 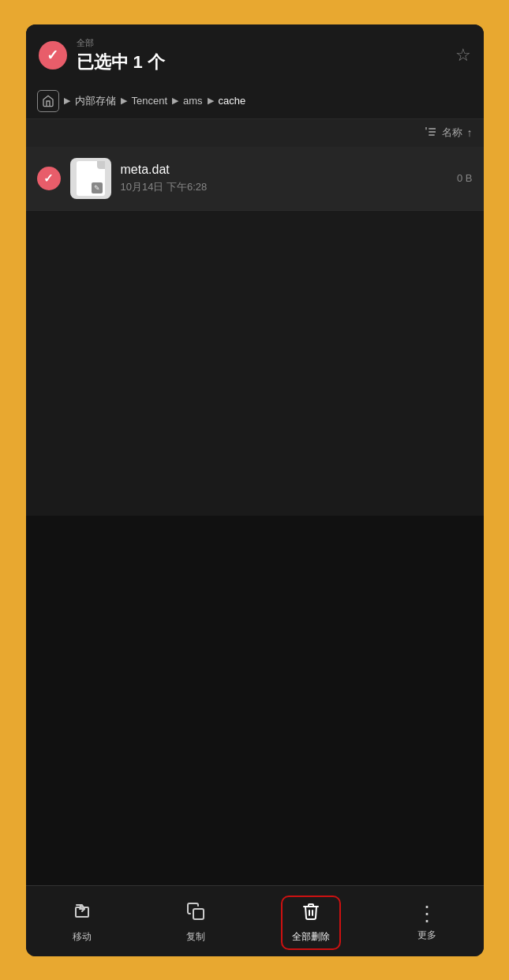 What do you see at coordinates (82, 922) in the screenshot?
I see `toolbar-move: 移动` at bounding box center [82, 922].